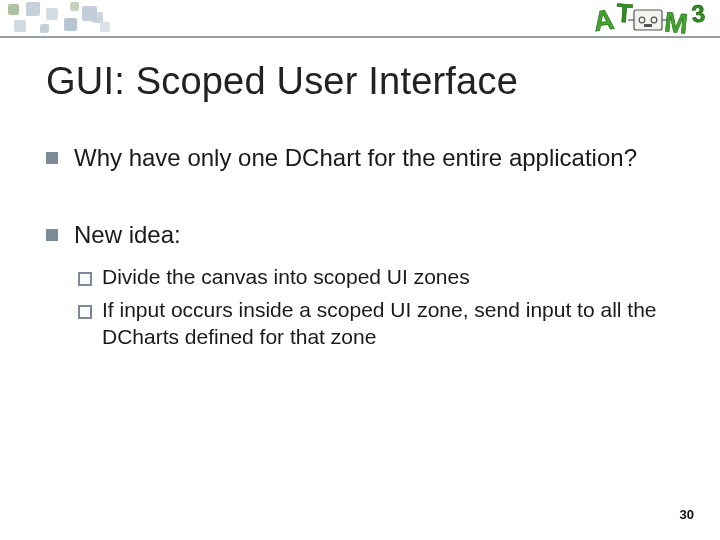 The width and height of the screenshot is (720, 540). What do you see at coordinates (356, 158) in the screenshot?
I see `bullet-text: Why have only one DChart for the entire …` at bounding box center [356, 158].